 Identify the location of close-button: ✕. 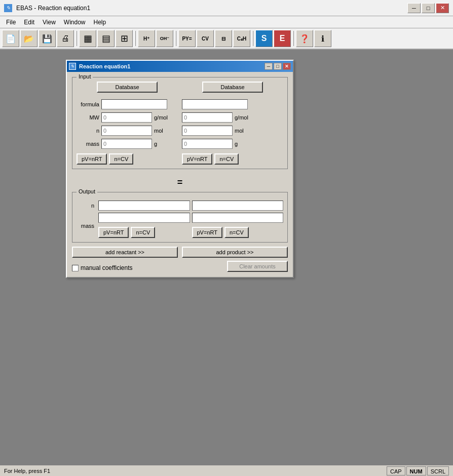
(442, 8).